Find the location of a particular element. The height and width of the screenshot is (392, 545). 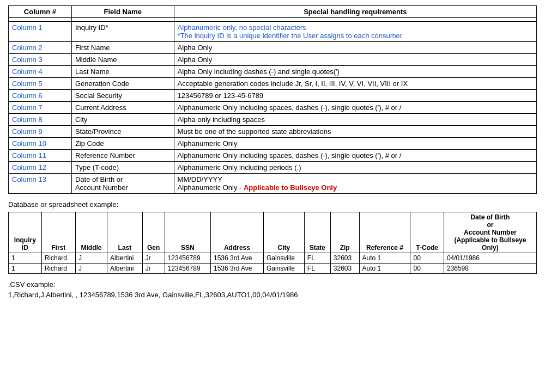

table-row: Column 13 Date of Birth orAccount Number… is located at coordinates (272, 184).